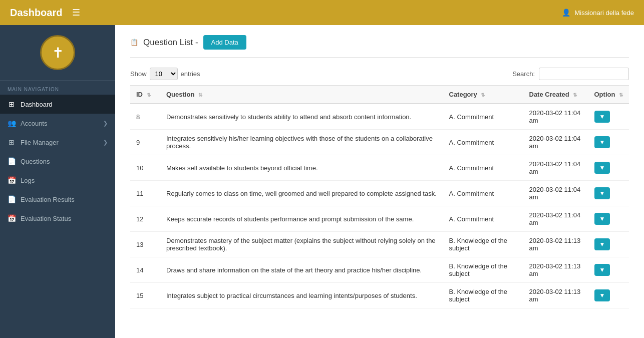  What do you see at coordinates (46, 218) in the screenshot?
I see `sidebar-label-eval-status: Evaluation Status` at bounding box center [46, 218].